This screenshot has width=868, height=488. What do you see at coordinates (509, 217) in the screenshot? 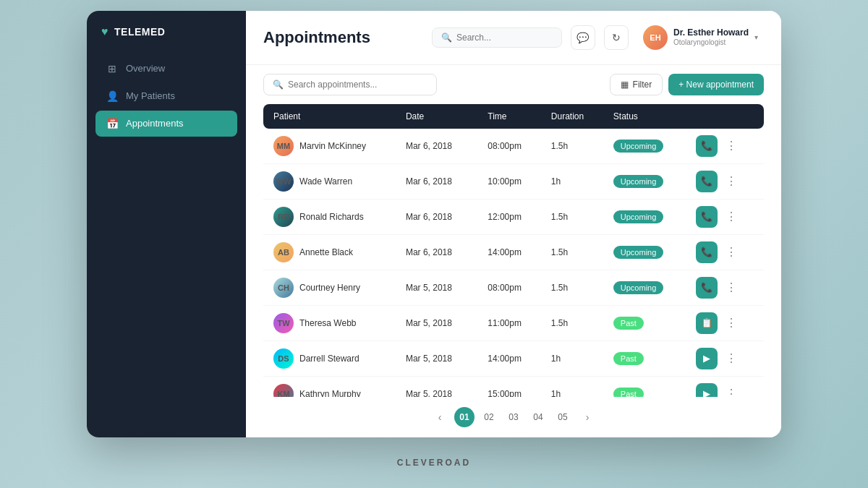
I see `appointment-time: 12:00pm` at bounding box center [509, 217].